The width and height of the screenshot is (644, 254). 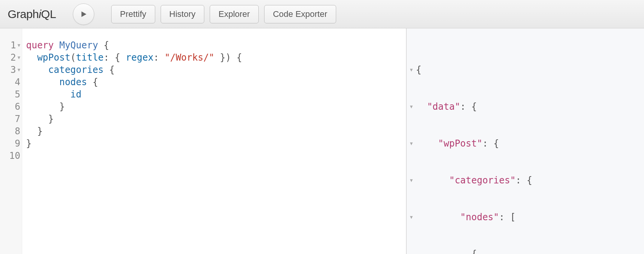 I want to click on toolbar: GraphiQL Prettify History Explorer Code …, so click(x=322, y=14).